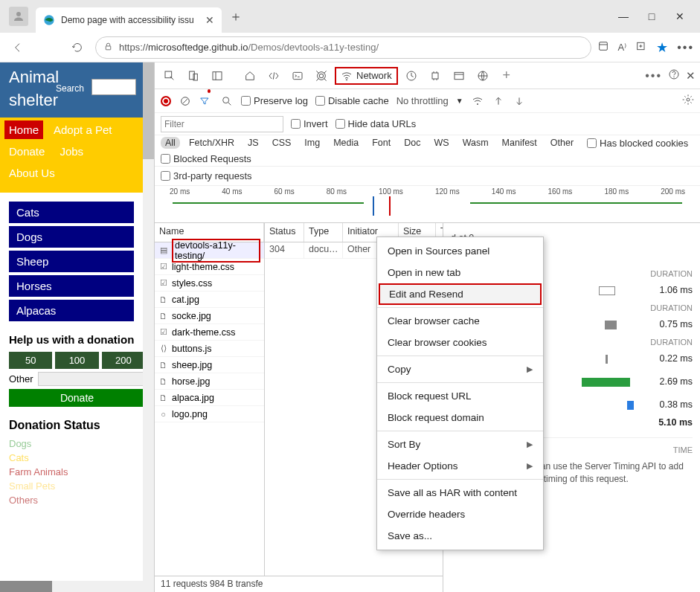 This screenshot has width=700, height=592. I want to click on nav-donate: Donate, so click(27, 152).